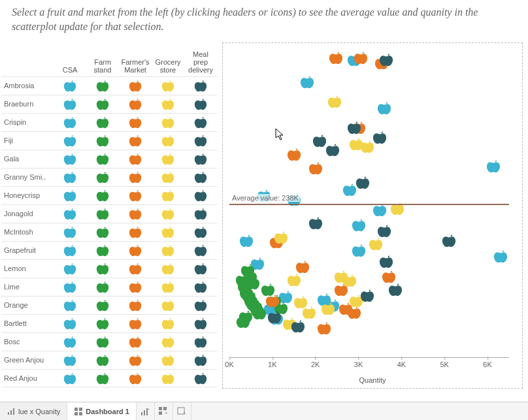 This screenshot has width=528, height=420. I want to click on cell-grannysmi-grocery_store, so click(168, 177).